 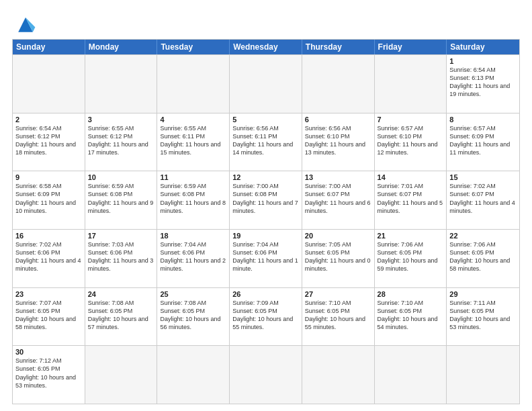 What do you see at coordinates (122, 142) in the screenshot?
I see `calendar-cell: 3Sunrise: 6:55 AM Sunset: 6:12 PM Daylig…` at bounding box center [122, 142].